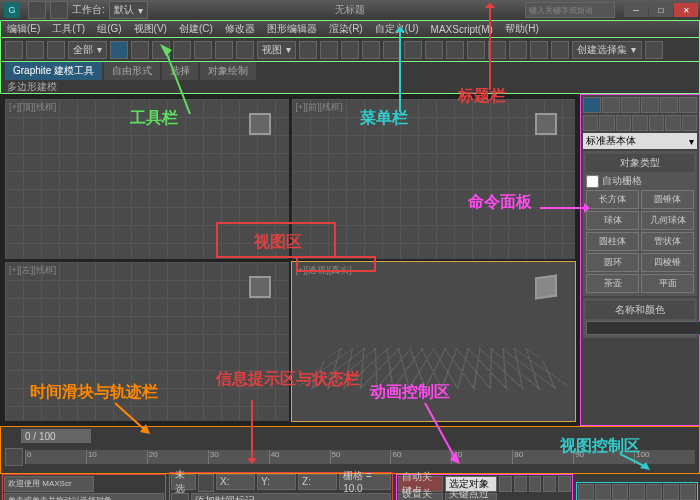 Image resolution: width=700 pixels, height=500 pixels. I want to click on material-icon, so click(518, 50).